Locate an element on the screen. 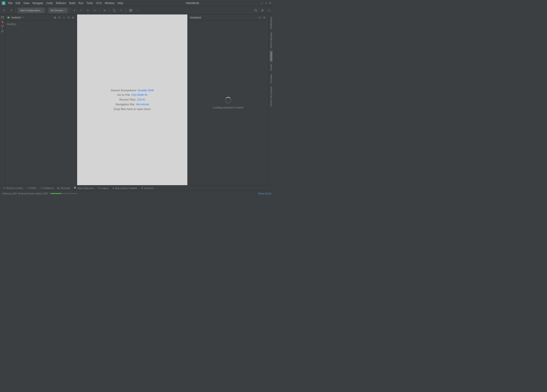 This screenshot has height=392, width=547. indexing-progress-fill is located at coordinates (55, 193).